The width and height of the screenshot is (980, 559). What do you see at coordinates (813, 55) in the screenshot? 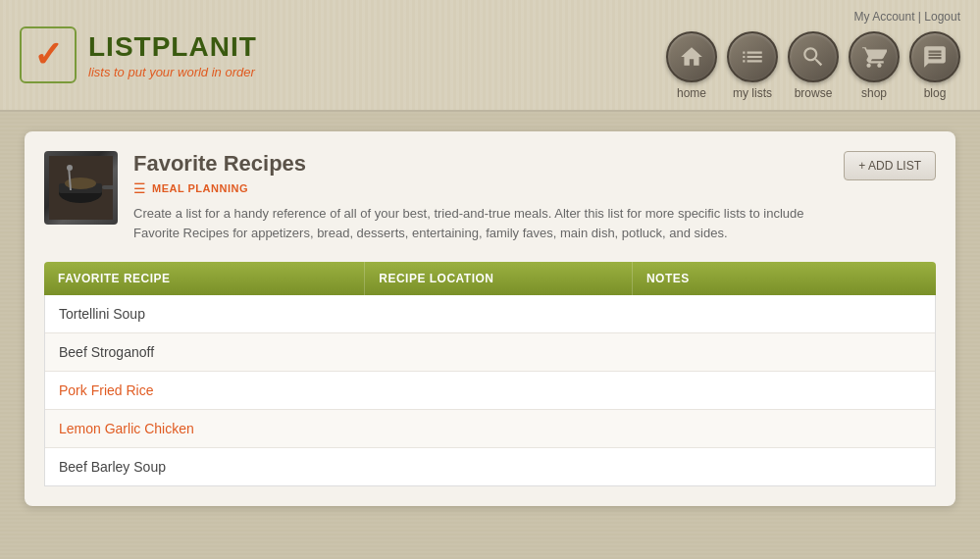
I see `nav-area: My Account | Logout home` at bounding box center [813, 55].